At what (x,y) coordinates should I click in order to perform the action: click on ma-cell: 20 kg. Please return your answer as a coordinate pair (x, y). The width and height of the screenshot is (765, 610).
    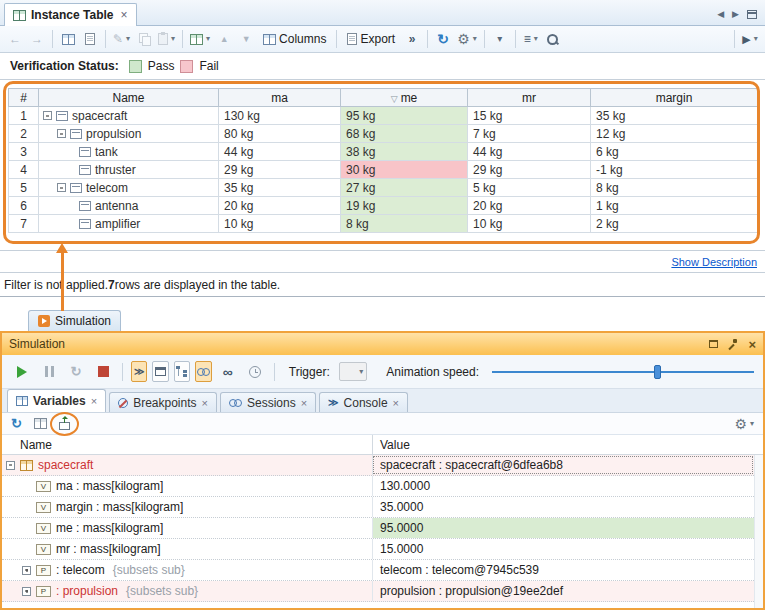
    Looking at the image, I should click on (280, 206).